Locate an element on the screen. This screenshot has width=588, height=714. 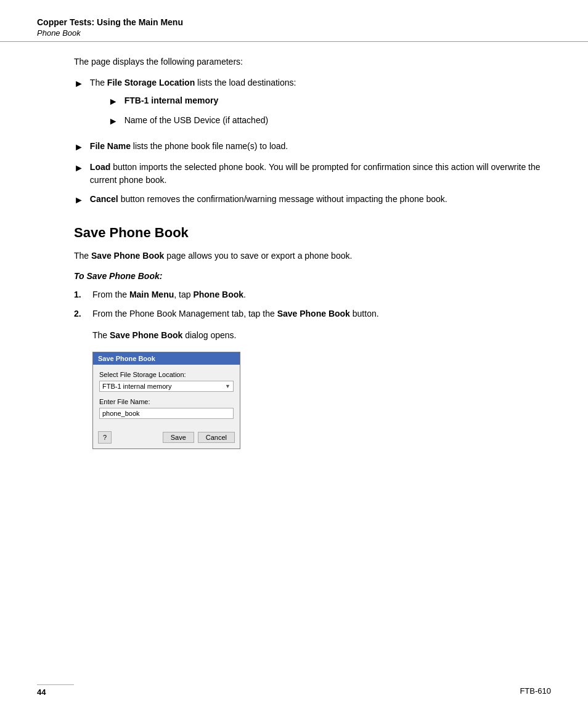
dialog-body: Select File Storage Location: FTB-1 inte… is located at coordinates (166, 397).